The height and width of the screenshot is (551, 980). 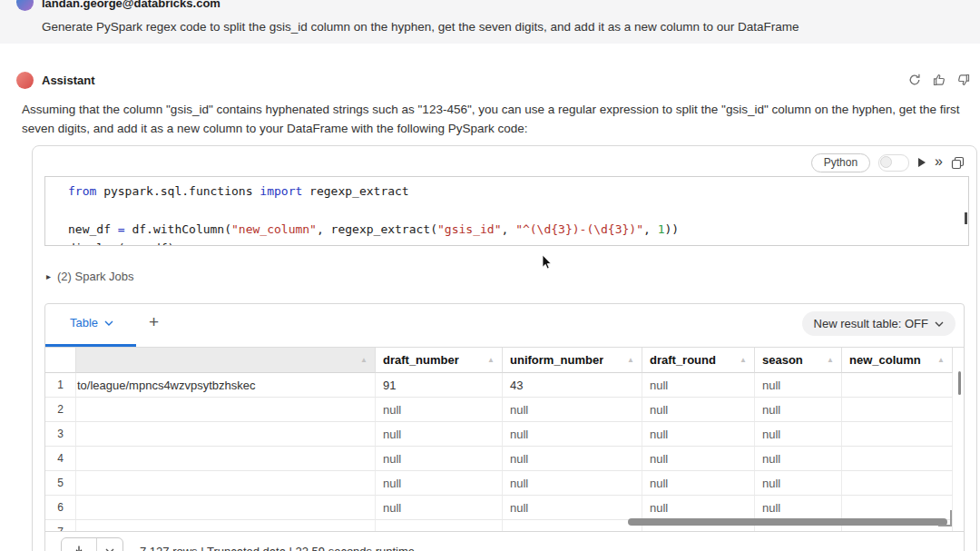 What do you see at coordinates (799, 360) in the screenshot?
I see `column-header-season: season▲` at bounding box center [799, 360].